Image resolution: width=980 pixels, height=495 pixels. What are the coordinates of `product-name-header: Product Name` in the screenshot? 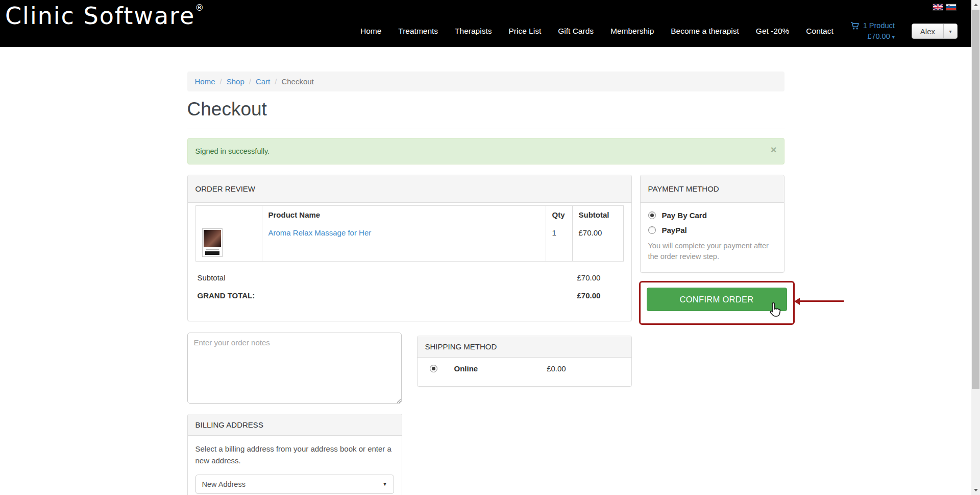 It's located at (404, 215).